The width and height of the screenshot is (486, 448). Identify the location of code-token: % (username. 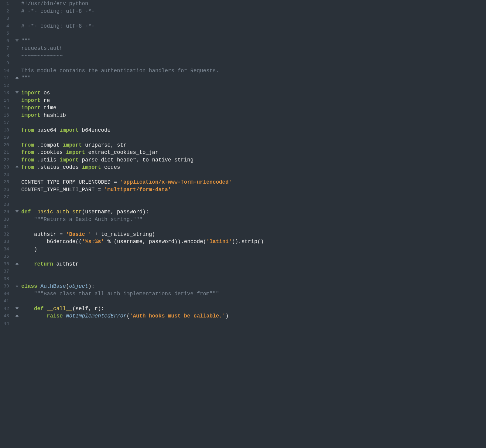
(123, 242).